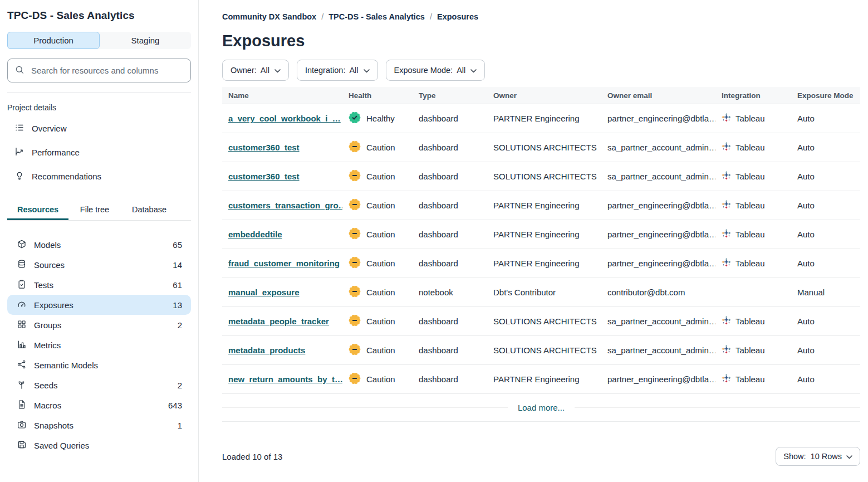  Describe the element at coordinates (149, 210) in the screenshot. I see `tab-database: Database` at that location.